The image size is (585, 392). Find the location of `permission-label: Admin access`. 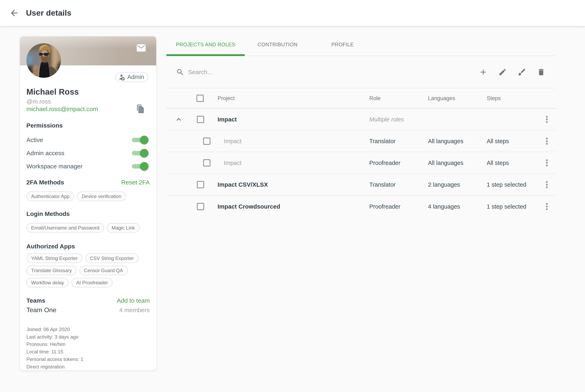

permission-label: Admin access is located at coordinates (46, 153).